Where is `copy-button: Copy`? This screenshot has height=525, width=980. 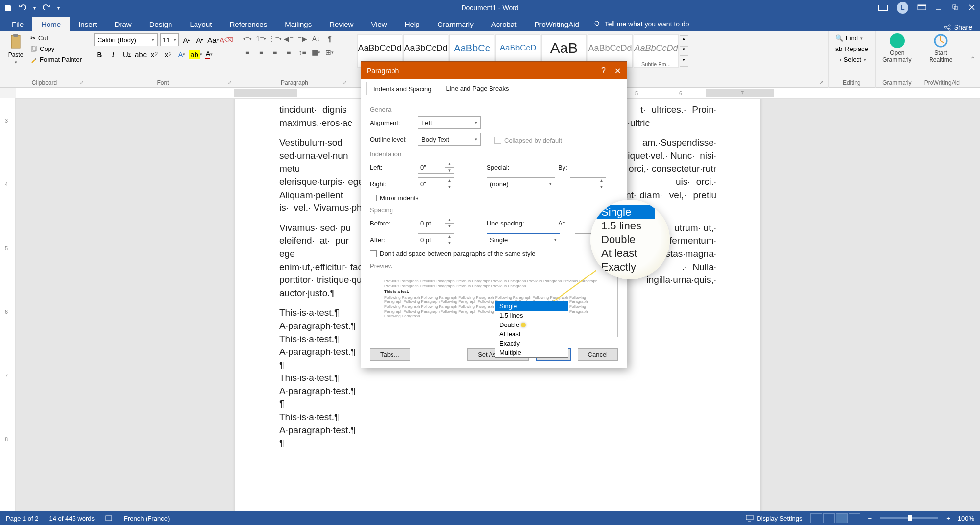 copy-button: Copy is located at coordinates (56, 49).